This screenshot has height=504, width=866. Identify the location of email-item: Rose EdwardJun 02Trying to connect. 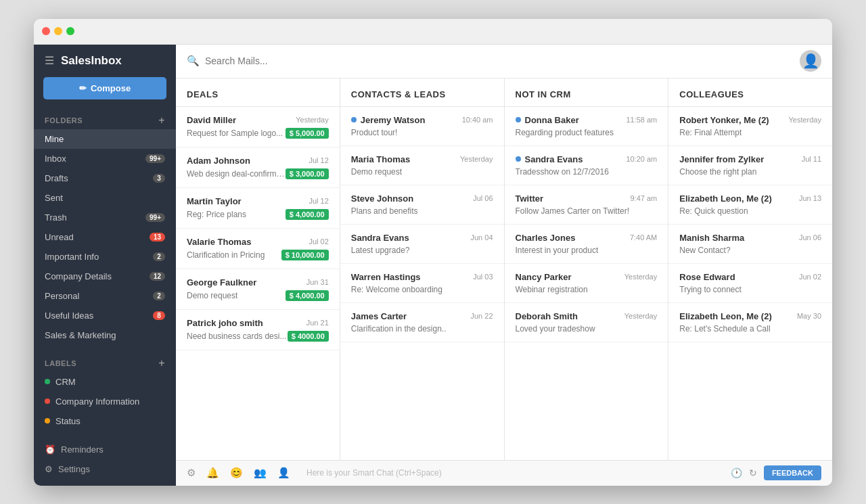
(750, 283).